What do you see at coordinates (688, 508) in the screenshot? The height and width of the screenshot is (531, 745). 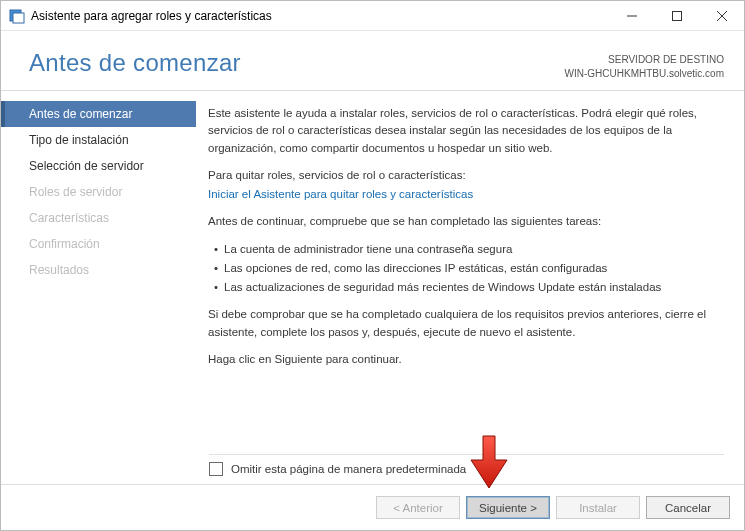 I see `cancel-button: Cancelar` at bounding box center [688, 508].